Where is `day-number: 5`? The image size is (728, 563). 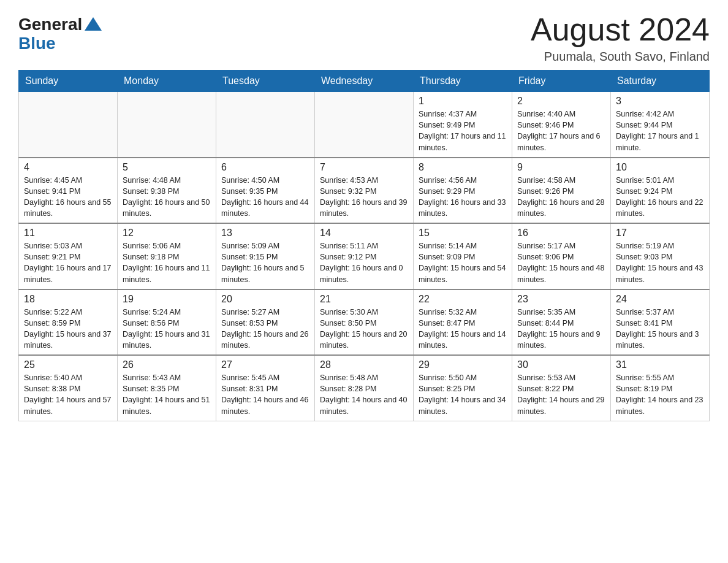 day-number: 5 is located at coordinates (167, 167).